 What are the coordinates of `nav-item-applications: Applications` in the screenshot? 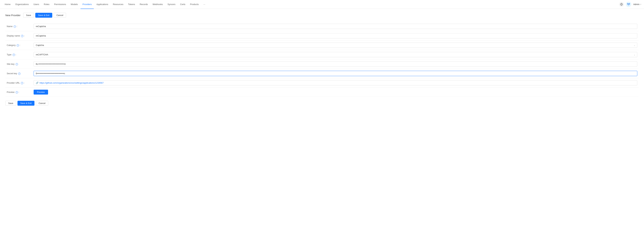 It's located at (102, 4).